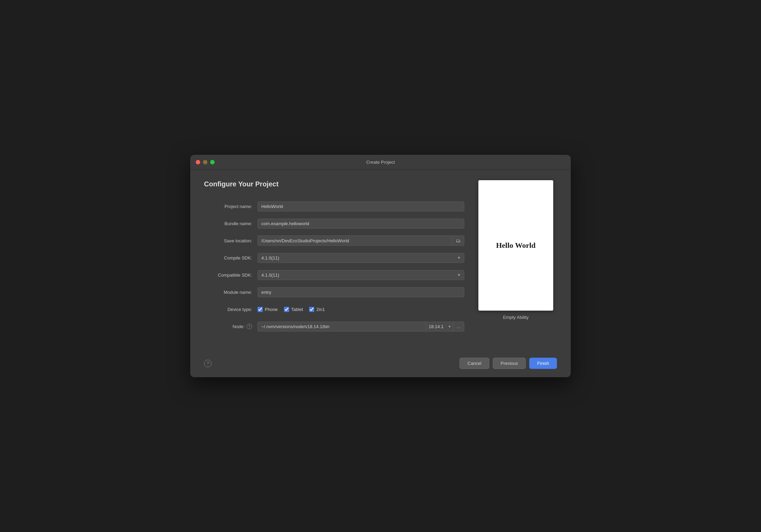  I want to click on device-type-label: Device type:, so click(228, 310).